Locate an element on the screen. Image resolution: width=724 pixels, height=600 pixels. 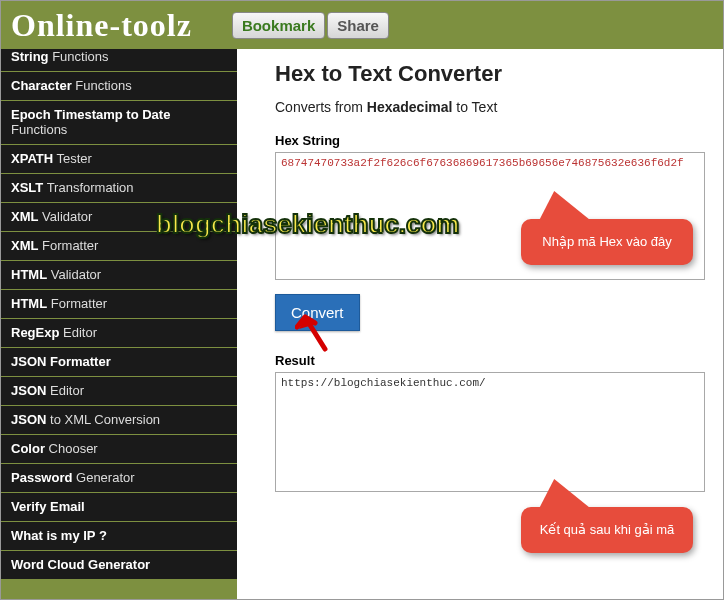
sidebar-item-regexp: RegExp Editor is located at coordinates (119, 334).